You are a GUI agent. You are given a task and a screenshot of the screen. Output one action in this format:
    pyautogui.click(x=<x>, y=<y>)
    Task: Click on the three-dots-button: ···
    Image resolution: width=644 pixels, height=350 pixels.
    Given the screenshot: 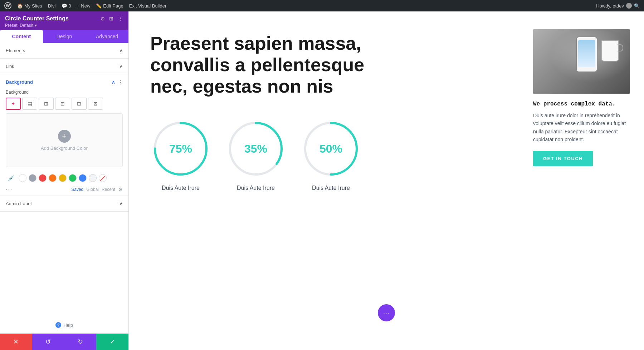 What is the action you would take?
    pyautogui.click(x=9, y=189)
    